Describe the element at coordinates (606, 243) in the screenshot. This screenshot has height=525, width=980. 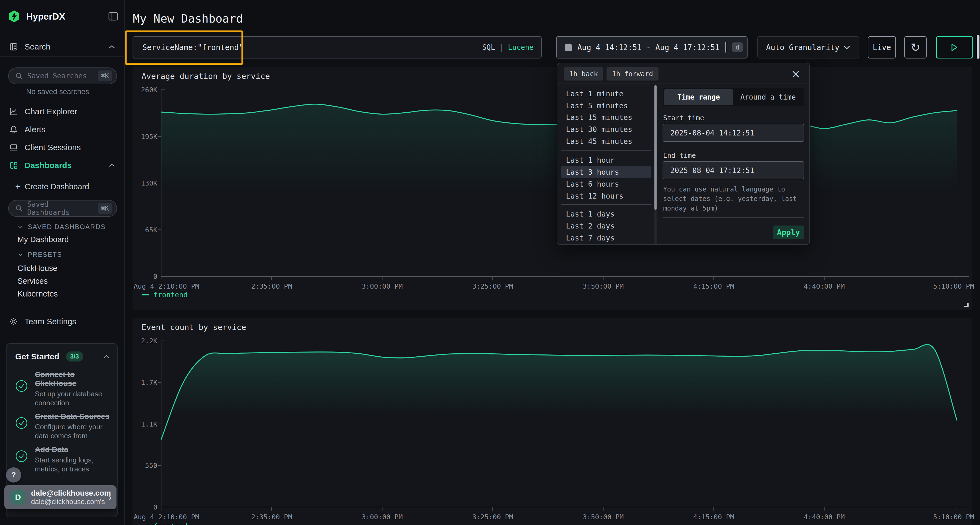
I see `preset-option: Last 14 days` at that location.